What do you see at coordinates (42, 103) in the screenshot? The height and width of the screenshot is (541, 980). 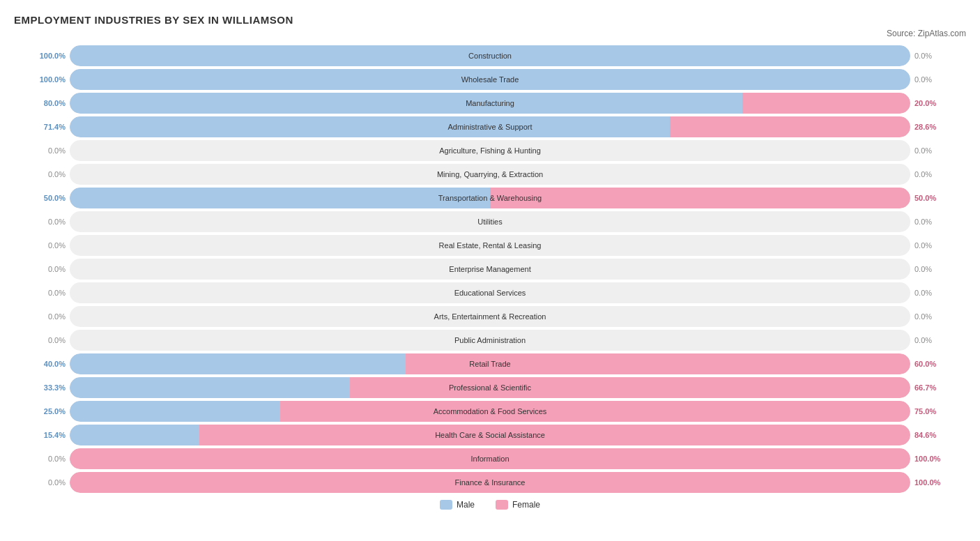 I see `male-pct-label: 80.0%` at bounding box center [42, 103].